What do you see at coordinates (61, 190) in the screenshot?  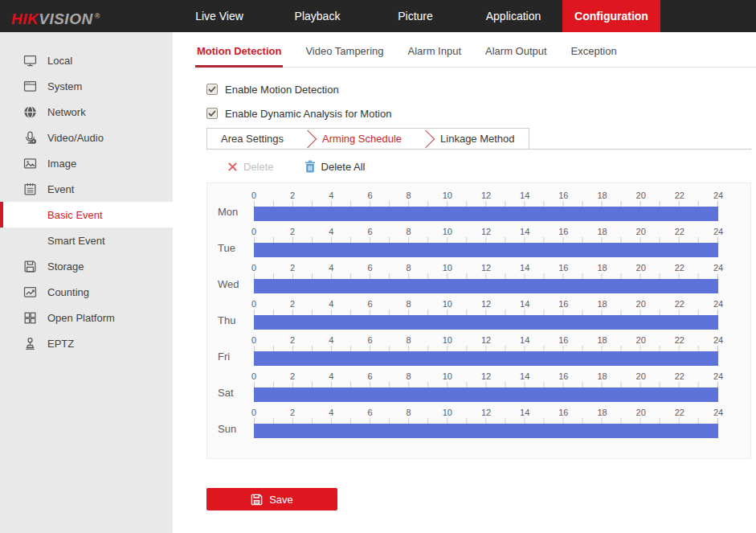 I see `sidebar-item-label: Event` at bounding box center [61, 190].